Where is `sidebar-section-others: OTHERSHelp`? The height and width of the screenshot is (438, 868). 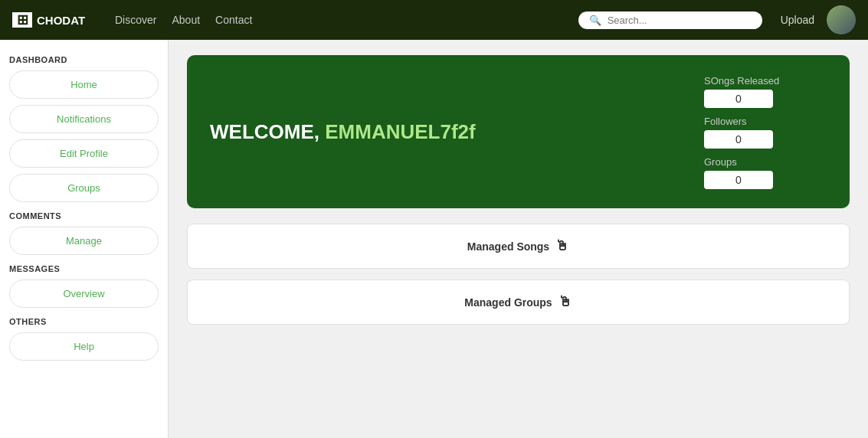
sidebar-section-others: OTHERSHelp is located at coordinates (84, 338).